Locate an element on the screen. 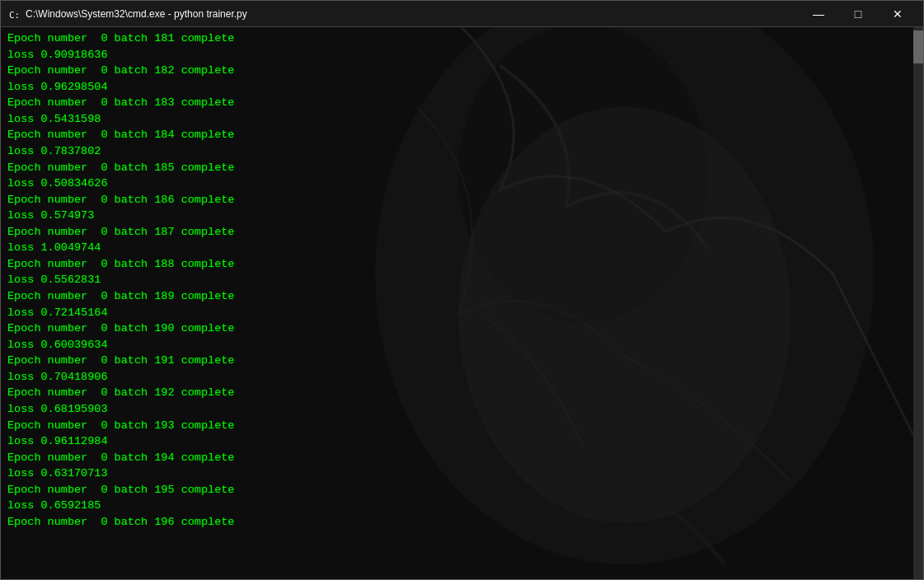 The height and width of the screenshot is (580, 924). terminal-line: loss 0.68195903 is located at coordinates (457, 409).